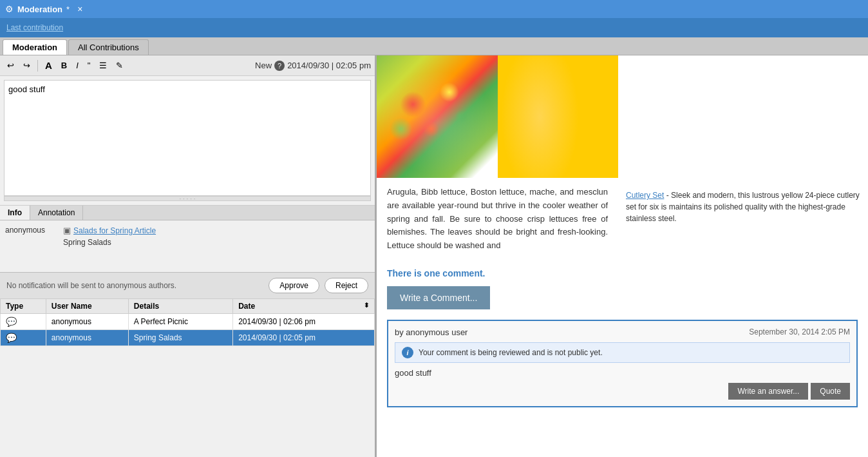 The image size is (868, 457). What do you see at coordinates (89, 66) in the screenshot?
I see `quote-button: "` at bounding box center [89, 66].